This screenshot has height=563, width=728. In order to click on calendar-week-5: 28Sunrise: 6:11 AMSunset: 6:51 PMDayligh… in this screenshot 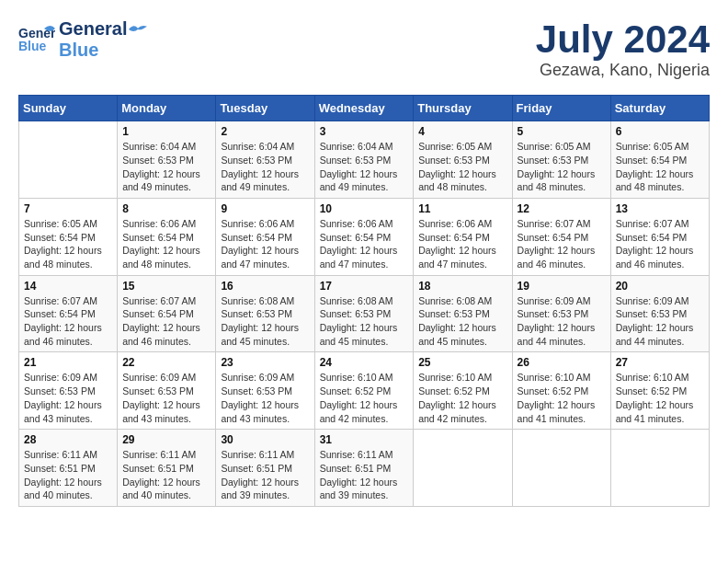, I will do `click(364, 468)`.